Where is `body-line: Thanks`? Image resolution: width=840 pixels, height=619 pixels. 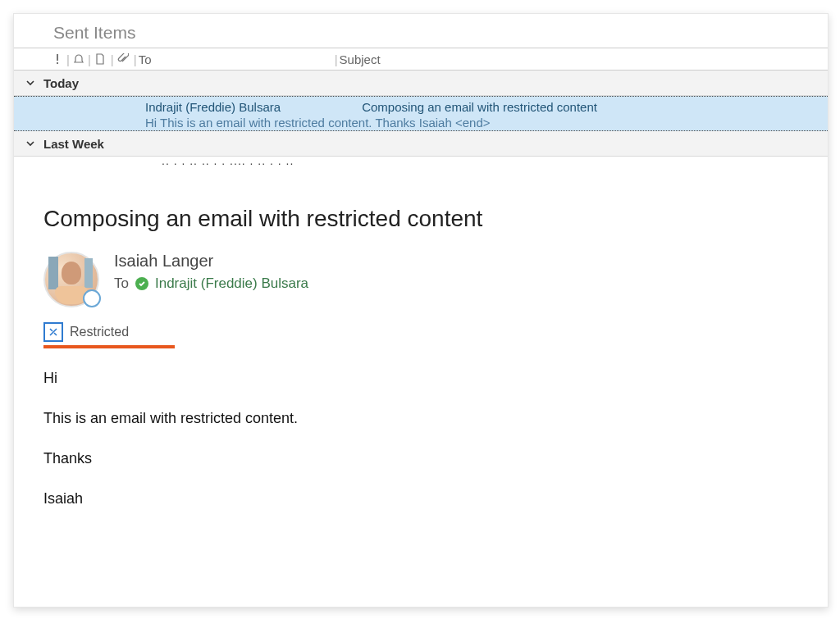 body-line: Thanks is located at coordinates (421, 459).